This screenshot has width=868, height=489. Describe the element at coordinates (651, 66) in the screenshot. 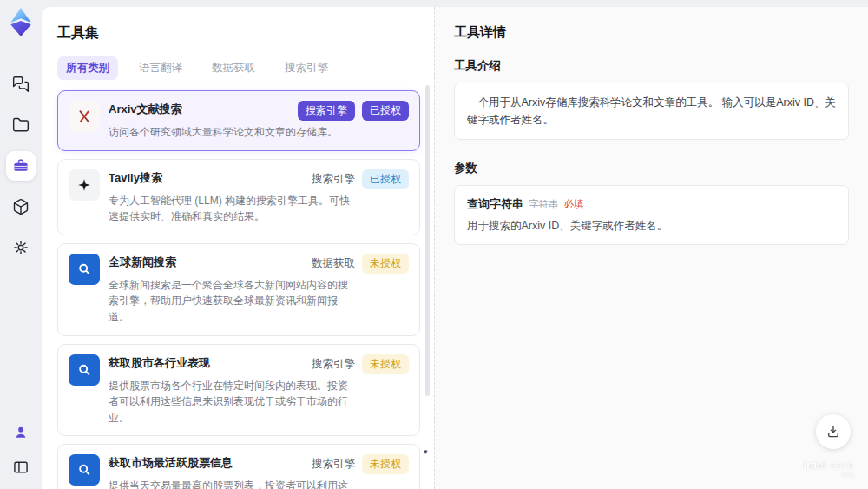

I see `intro-heading: 工具介绍` at that location.